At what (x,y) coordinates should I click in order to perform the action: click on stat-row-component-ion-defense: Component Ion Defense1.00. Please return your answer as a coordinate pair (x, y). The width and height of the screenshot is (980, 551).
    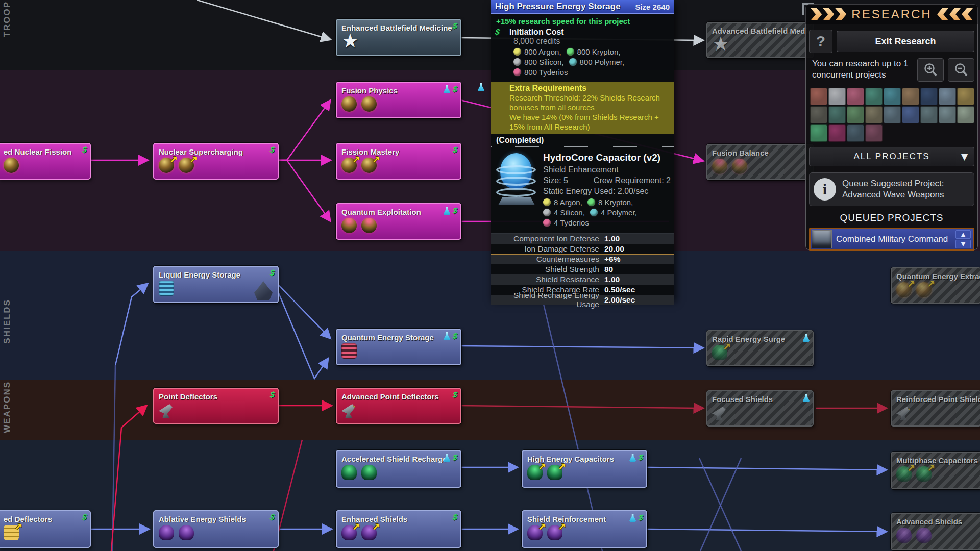
    Looking at the image, I should click on (582, 239).